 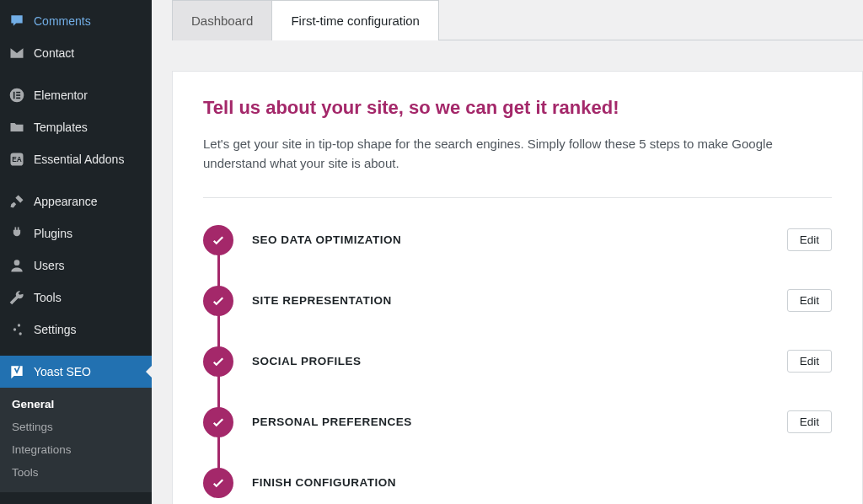 I want to click on brush-icon, so click(x=17, y=201).